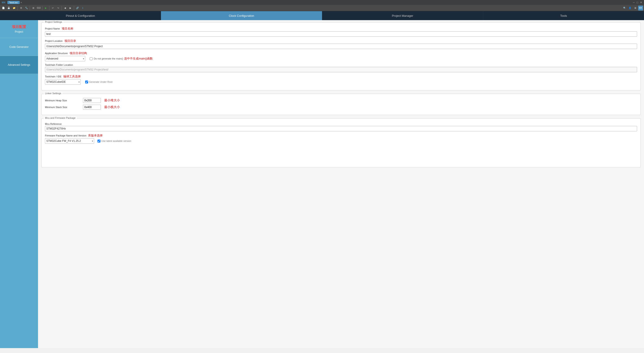 The image size is (644, 353). I want to click on min-stack-annotation: 最小栈大小, so click(112, 107).